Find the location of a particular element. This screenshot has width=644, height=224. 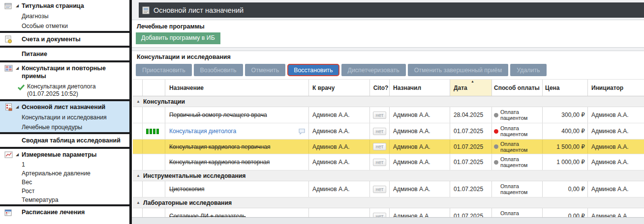

cancel-completed-visit-button: Отменить завершенный приём is located at coordinates (459, 70).